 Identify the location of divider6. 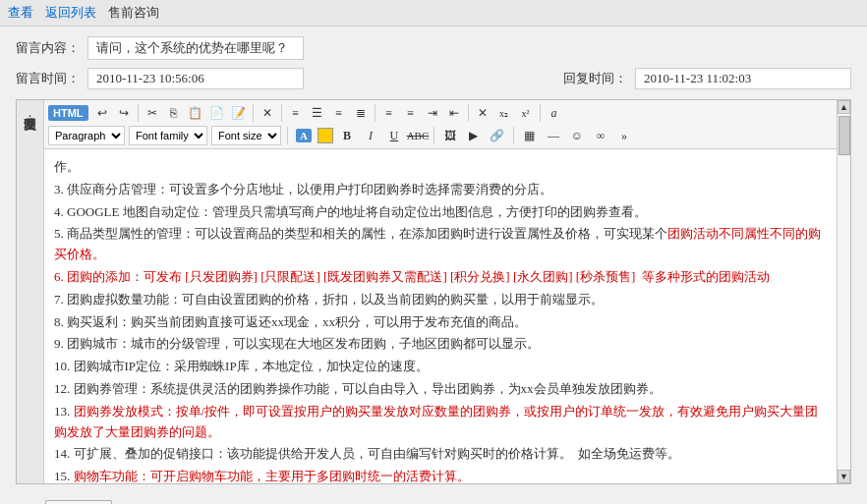
(541, 113).